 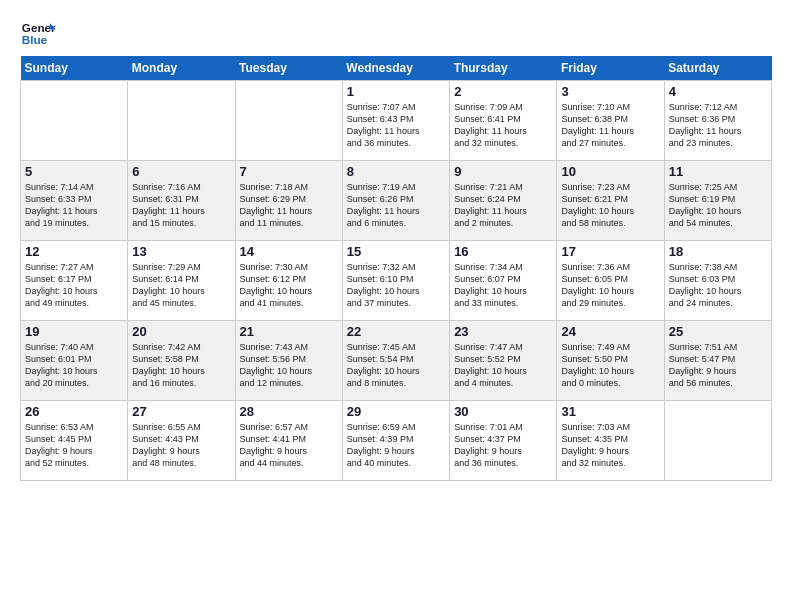 What do you see at coordinates (181, 332) in the screenshot?
I see `date-number: 20` at bounding box center [181, 332].